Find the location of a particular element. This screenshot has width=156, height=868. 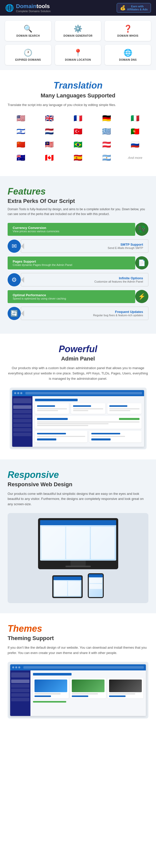

themes-desc: If you don't like the default design of … is located at coordinates (78, 650).